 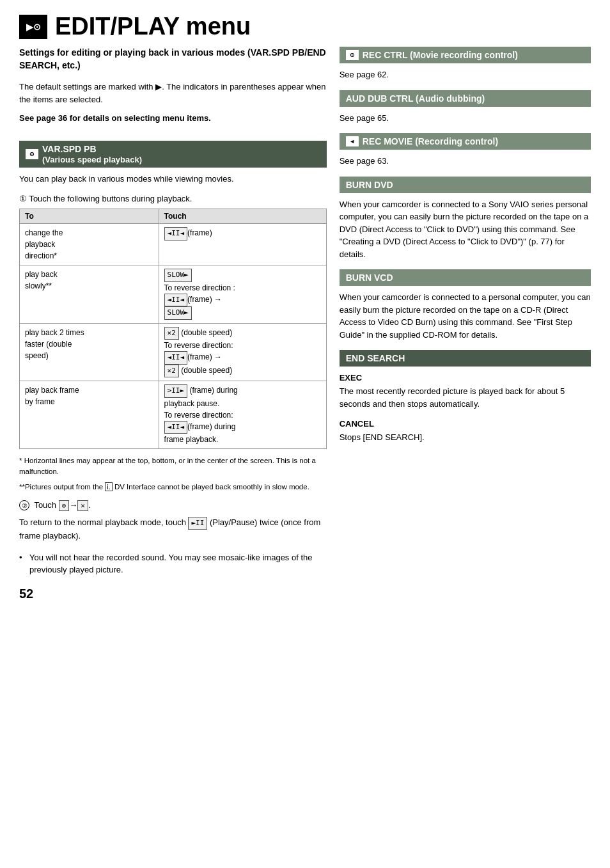 What do you see at coordinates (173, 93) in the screenshot?
I see `intro-text: The default settings are marked with ▶. …` at bounding box center [173, 93].